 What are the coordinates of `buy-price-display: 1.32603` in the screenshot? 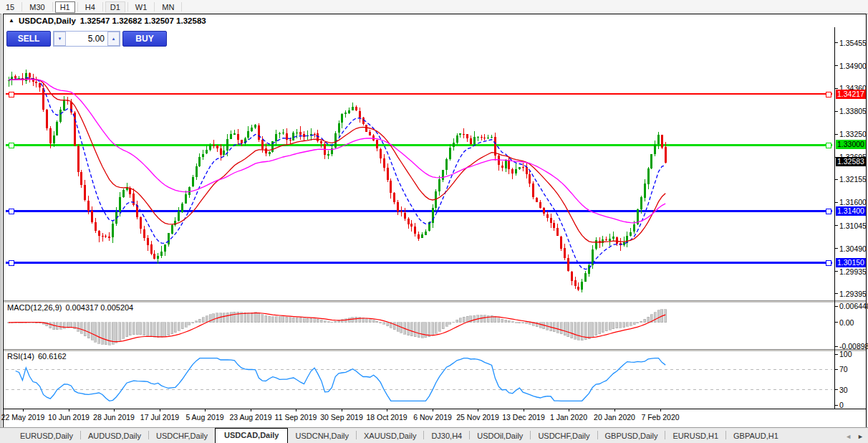 It's located at (127, 61).